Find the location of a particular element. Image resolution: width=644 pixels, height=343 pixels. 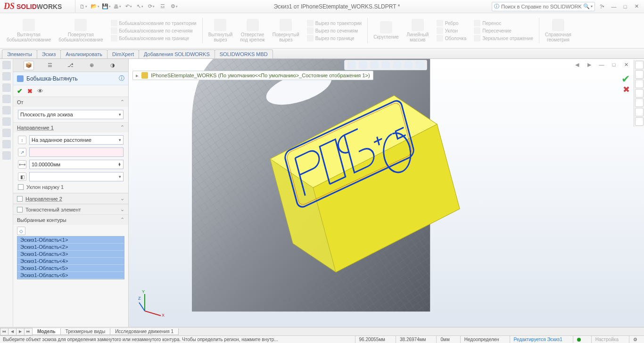

boundary-cut: Вырез по границе is located at coordinates (334, 38).